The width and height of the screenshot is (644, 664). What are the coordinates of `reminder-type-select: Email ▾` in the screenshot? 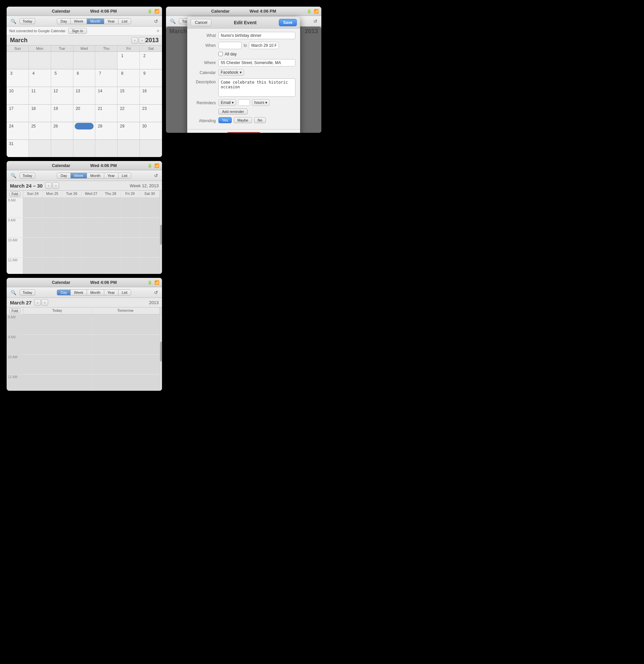 It's located at (227, 103).